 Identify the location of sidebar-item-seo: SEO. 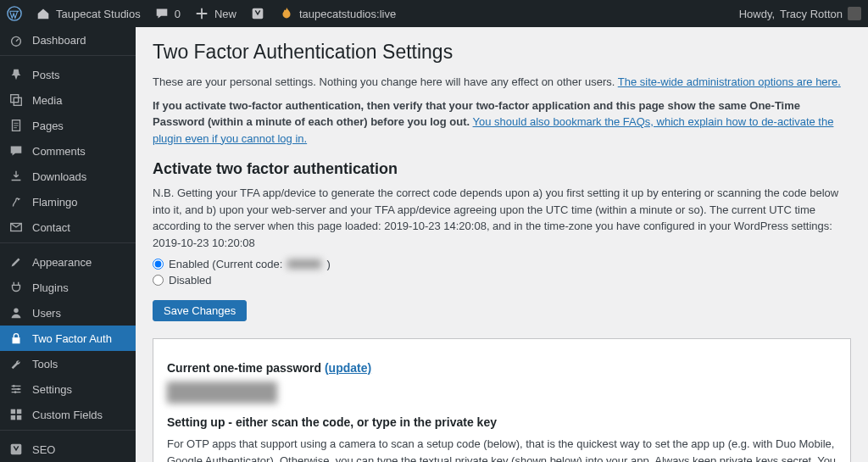
(68, 449).